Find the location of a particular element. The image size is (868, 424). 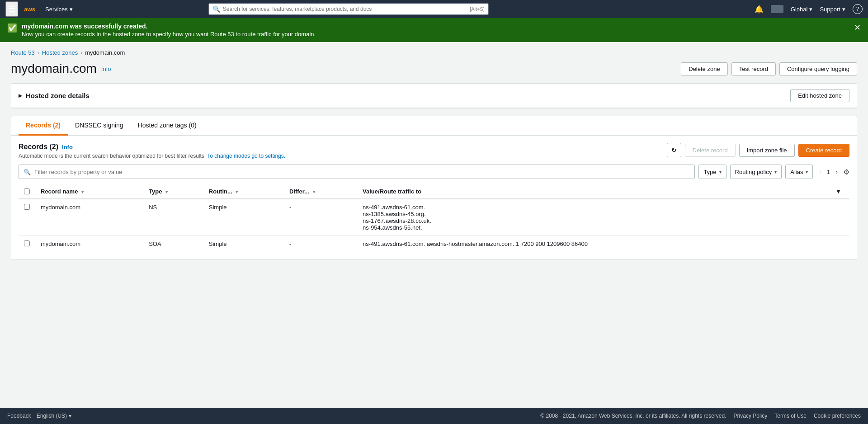

delete-record-button: Delete record is located at coordinates (710, 150).